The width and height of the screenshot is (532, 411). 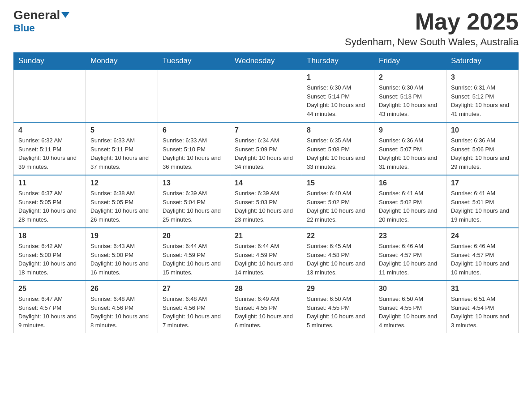 What do you see at coordinates (122, 61) in the screenshot?
I see `day-of-week-header: Monday` at bounding box center [122, 61].